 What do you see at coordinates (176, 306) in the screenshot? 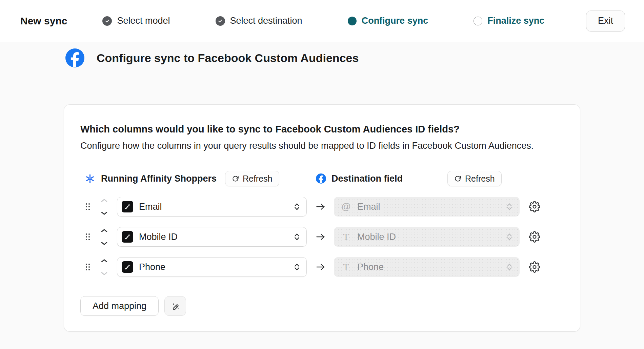
I see `magic-wand-icon` at bounding box center [176, 306].